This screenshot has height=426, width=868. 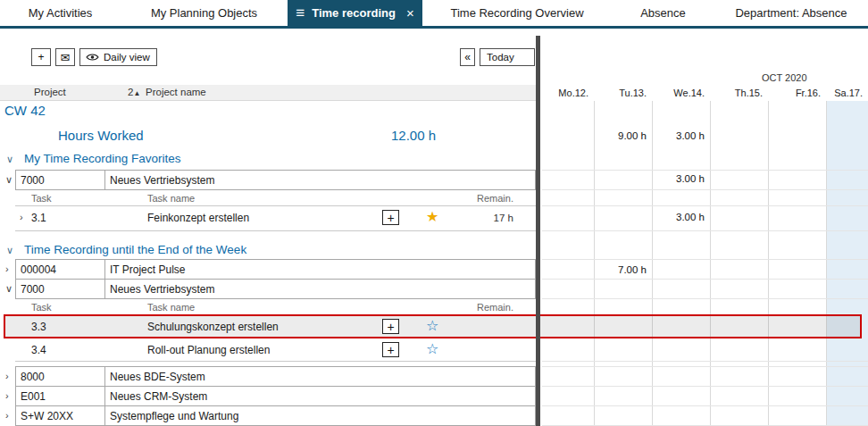 I want to click on sort-indicator: 2▲, so click(x=134, y=92).